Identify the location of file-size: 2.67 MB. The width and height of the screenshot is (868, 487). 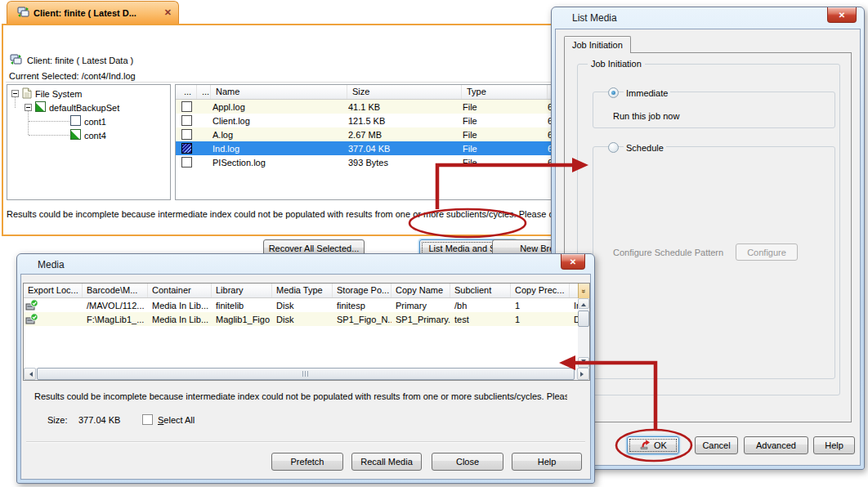
(405, 135).